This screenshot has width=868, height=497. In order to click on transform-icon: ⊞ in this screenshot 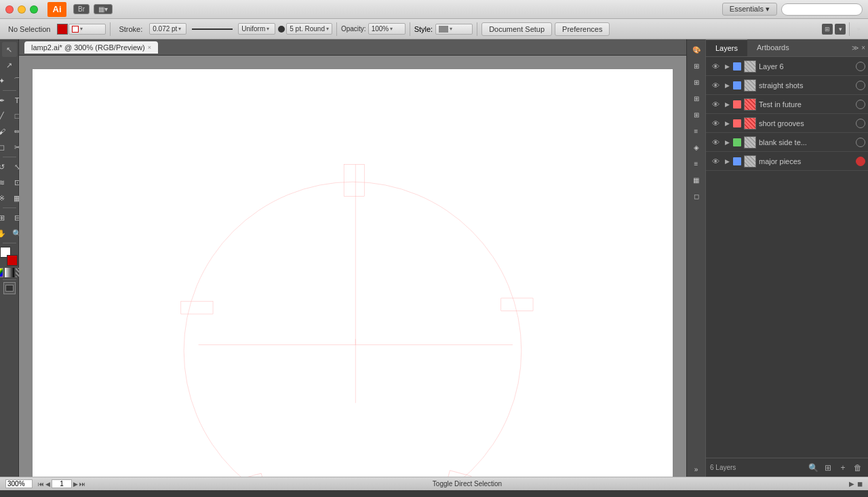, I will do `click(696, 98)`.